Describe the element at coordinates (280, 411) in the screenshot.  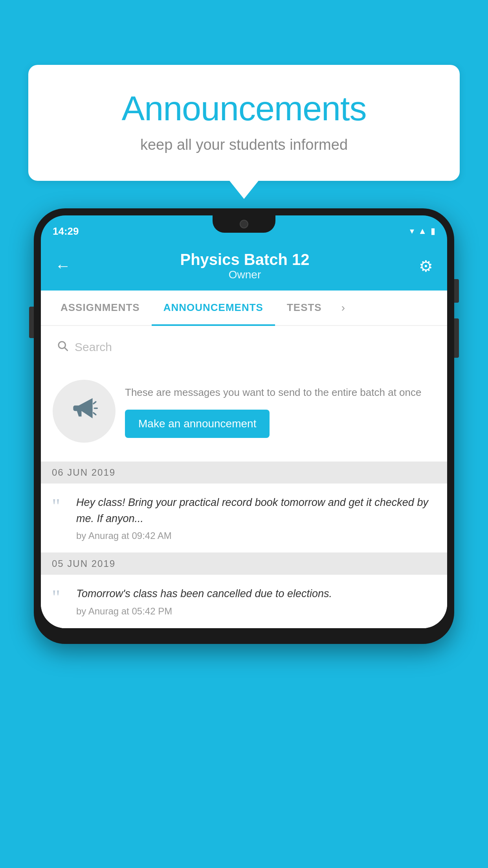
I see `promo-right: These are messages you want to send to t…` at that location.